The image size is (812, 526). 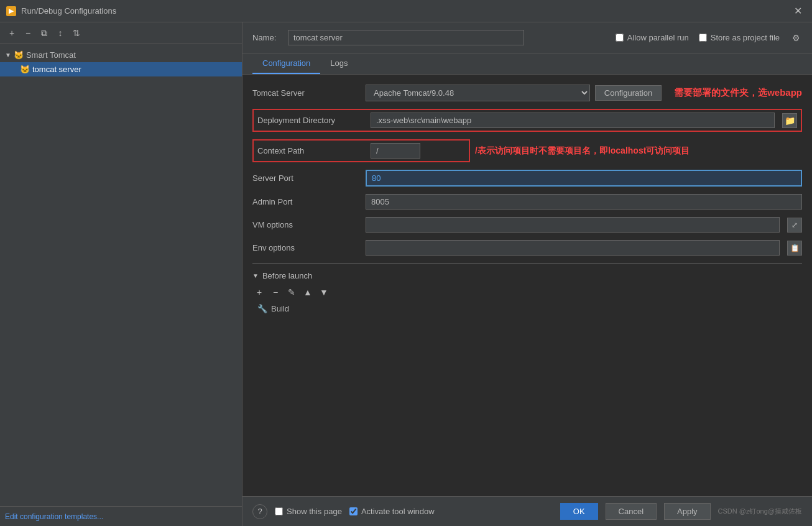 I want to click on tabs-row: Configuration Logs, so click(x=527, y=64).